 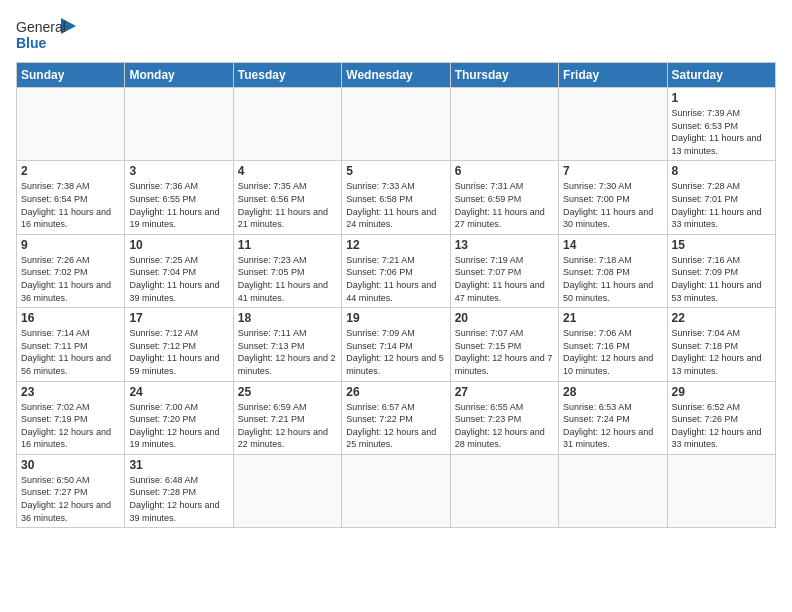 What do you see at coordinates (288, 352) in the screenshot?
I see `day-info: Sunrise: 7:11 AM Sunset: 7:13 PM Dayligh…` at bounding box center [288, 352].